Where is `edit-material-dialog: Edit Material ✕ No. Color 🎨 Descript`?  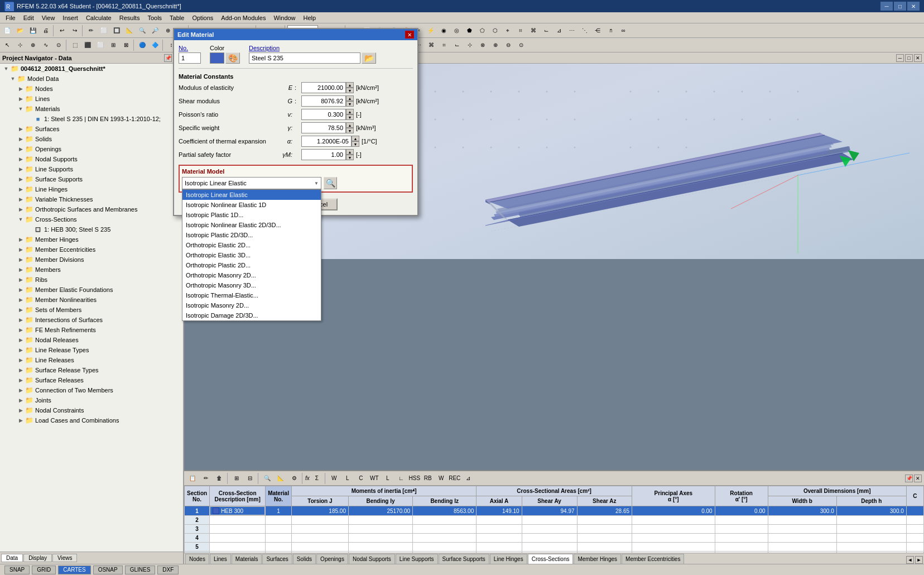 edit-material-dialog: Edit Material ✕ No. Color 🎨 Descript is located at coordinates (296, 122).